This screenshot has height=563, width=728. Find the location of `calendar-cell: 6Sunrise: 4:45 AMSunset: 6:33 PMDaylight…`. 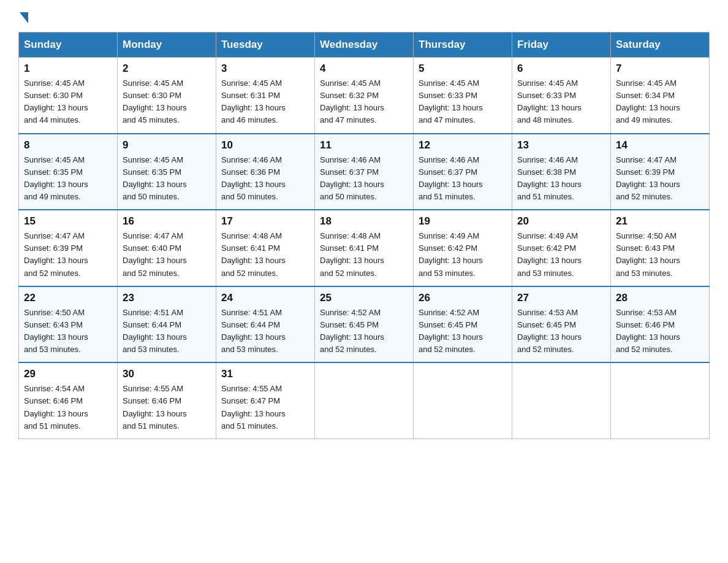

calendar-cell: 6Sunrise: 4:45 AMSunset: 6:33 PMDaylight… is located at coordinates (561, 96).